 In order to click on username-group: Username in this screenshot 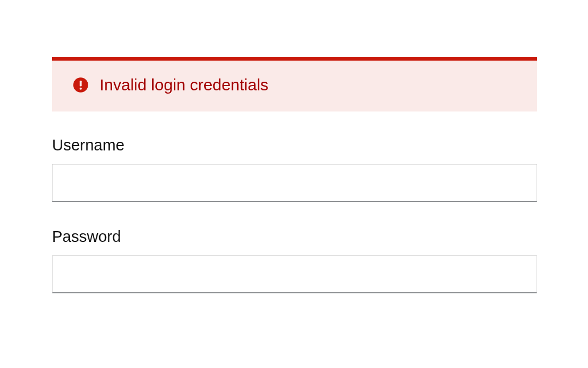, I will do `click(295, 169)`.